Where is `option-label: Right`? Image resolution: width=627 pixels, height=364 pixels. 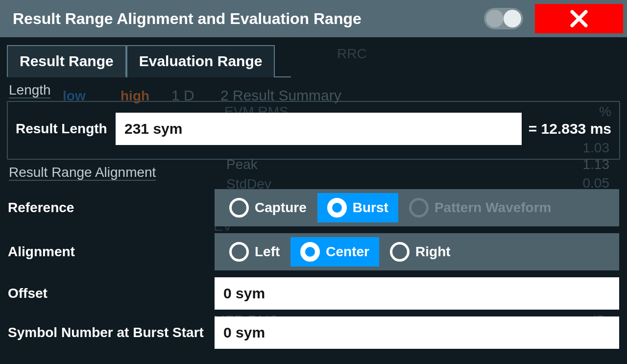
option-label: Right is located at coordinates (433, 252).